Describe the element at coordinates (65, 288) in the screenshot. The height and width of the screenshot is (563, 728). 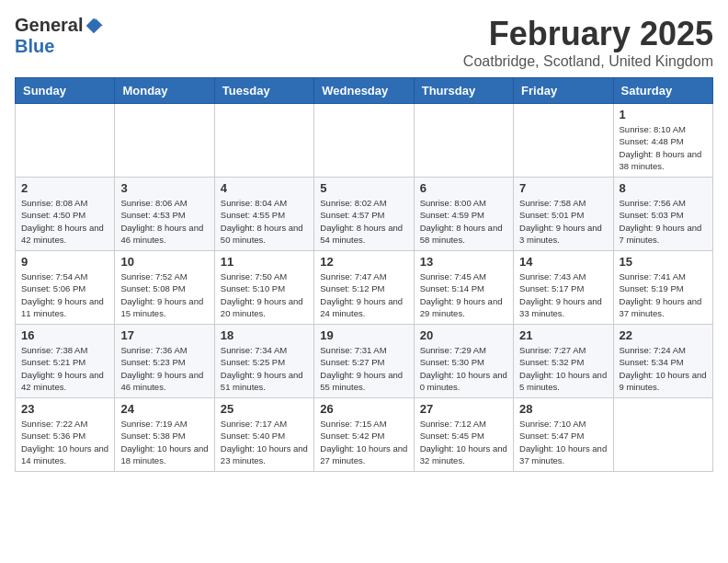
I see `calendar-cell: 9Sunrise: 7:54 AM Sunset: 5:06 PM Daylig…` at that location.